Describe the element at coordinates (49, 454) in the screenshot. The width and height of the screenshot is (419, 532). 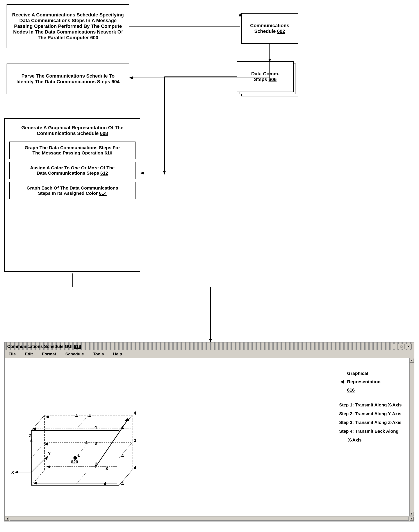
I see `svg-text: Y` at that location.